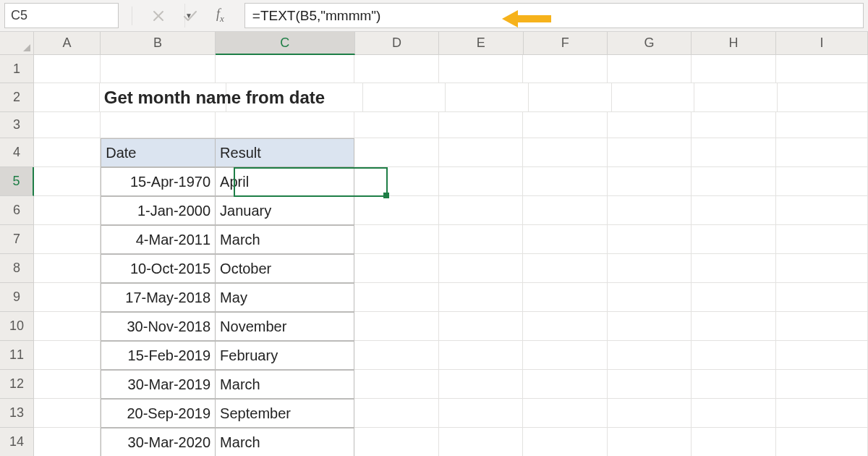 This screenshot has height=456, width=868. What do you see at coordinates (17, 326) in the screenshot?
I see `row-header: 10` at bounding box center [17, 326].